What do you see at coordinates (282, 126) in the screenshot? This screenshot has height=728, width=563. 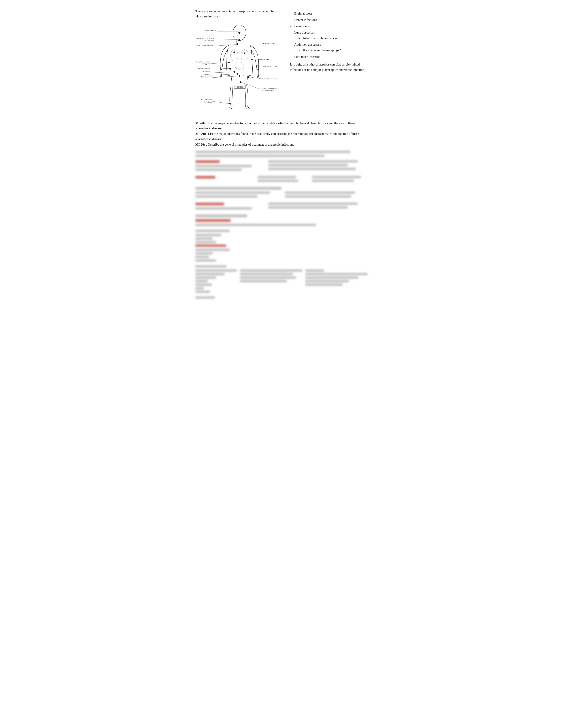 I see `objective-mi20c: MI-20c . List the major anaerobes found …` at bounding box center [282, 126].